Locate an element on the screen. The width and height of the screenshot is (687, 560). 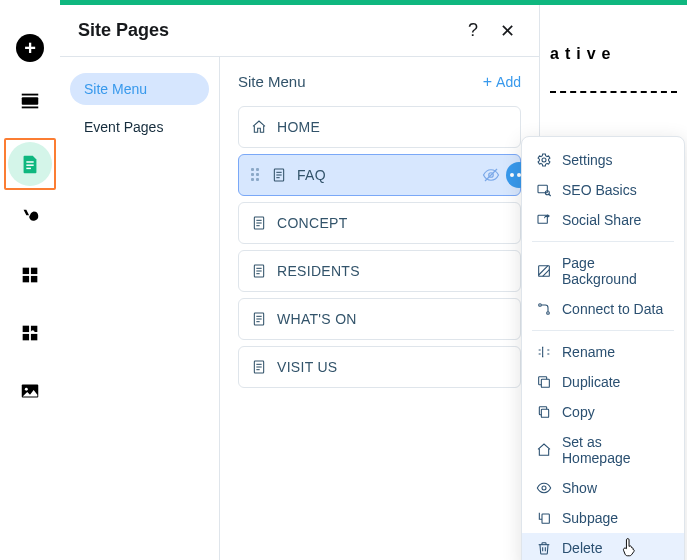
menu-label: Copy is located at coordinates (578, 412).